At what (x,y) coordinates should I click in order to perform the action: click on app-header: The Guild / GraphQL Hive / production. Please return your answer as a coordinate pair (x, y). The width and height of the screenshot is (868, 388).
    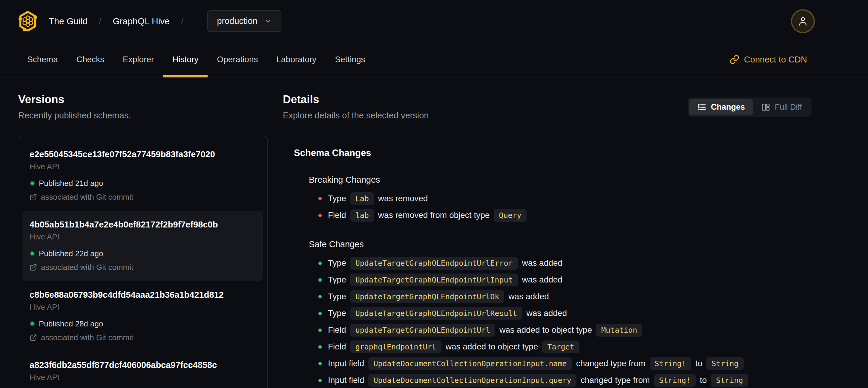
    Looking at the image, I should click on (434, 21).